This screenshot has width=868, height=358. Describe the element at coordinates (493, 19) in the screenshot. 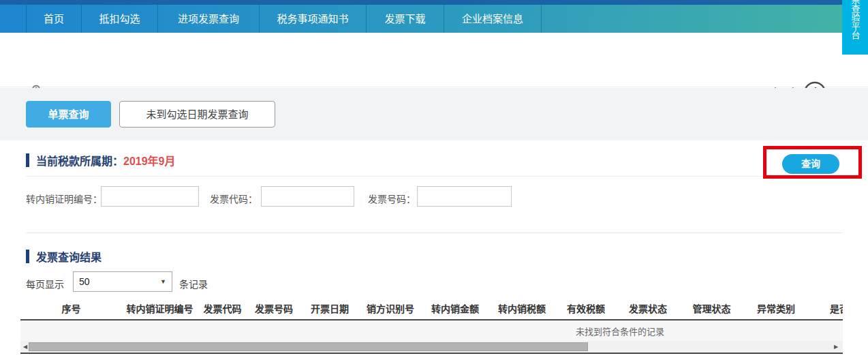

I see `nav-item-company-archive: 企业档案信息` at that location.